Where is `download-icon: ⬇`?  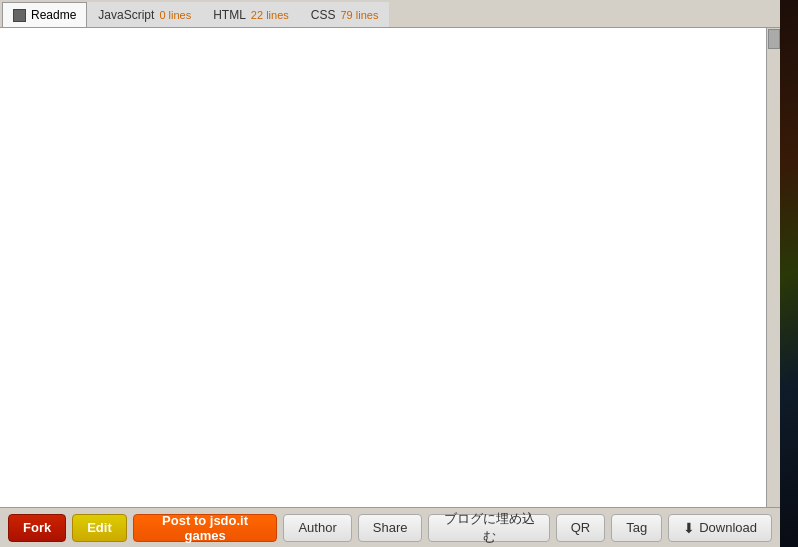
download-icon: ⬇ is located at coordinates (689, 528).